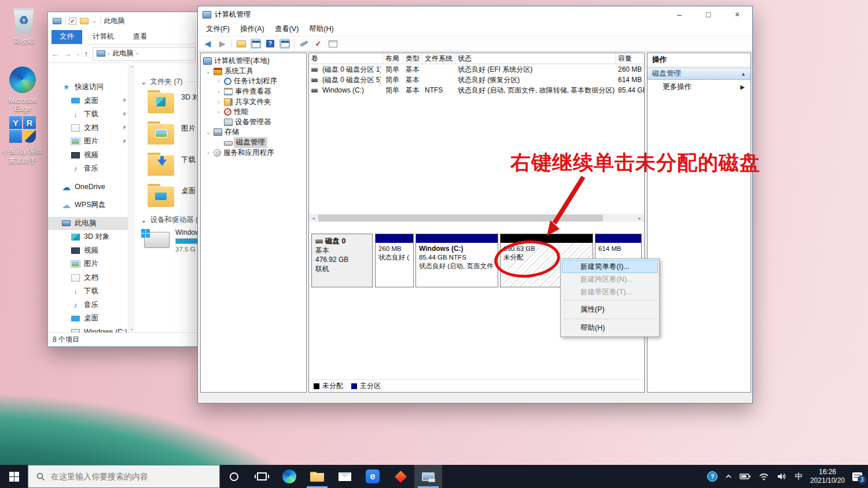  Describe the element at coordinates (68, 54) in the screenshot. I see `forward-icon: →` at that location.